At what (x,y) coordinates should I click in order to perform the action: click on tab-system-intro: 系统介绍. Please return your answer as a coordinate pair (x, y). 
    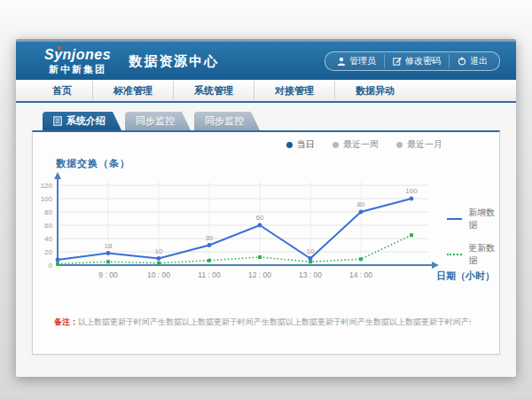
    Looking at the image, I should click on (82, 121).